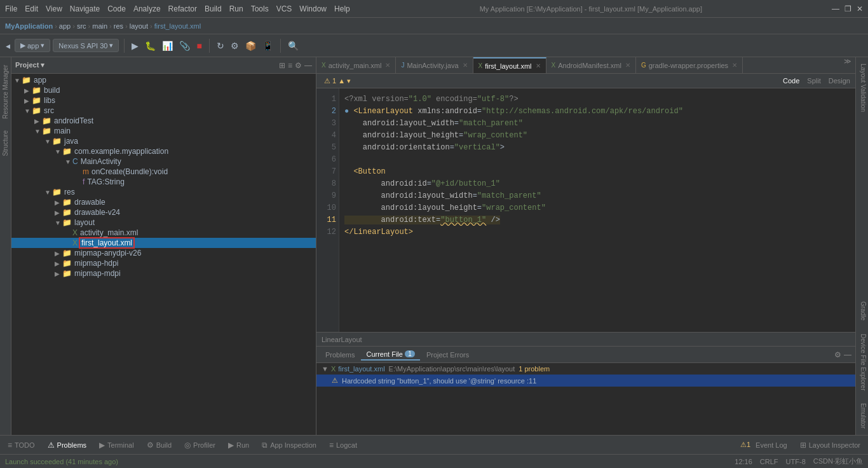 The width and height of the screenshot is (868, 468). Describe the element at coordinates (313, 9) in the screenshot. I see `menu-window: Window` at that location.